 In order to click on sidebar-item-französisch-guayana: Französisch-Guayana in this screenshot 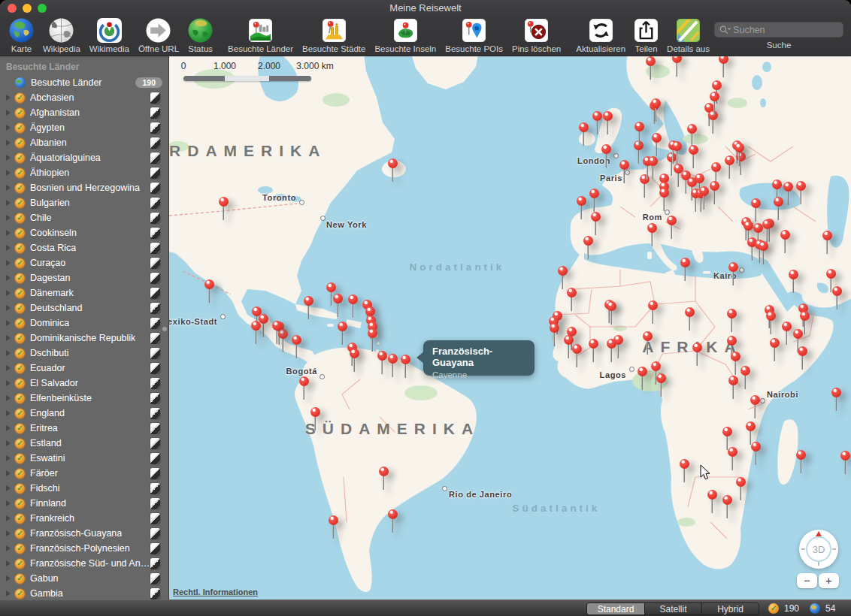, I will do `click(84, 533)`.